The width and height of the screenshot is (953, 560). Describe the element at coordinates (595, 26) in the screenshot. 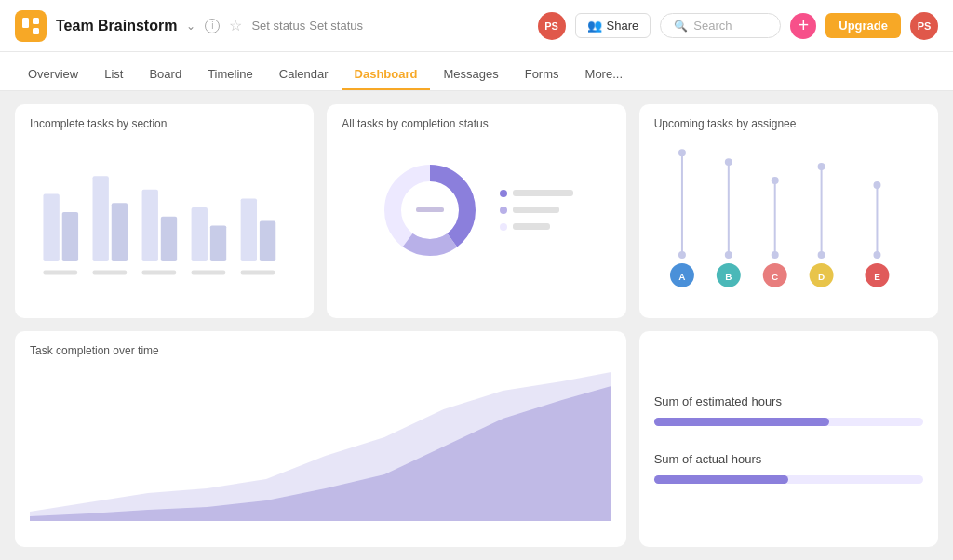

I see `share-icon: 👥` at that location.